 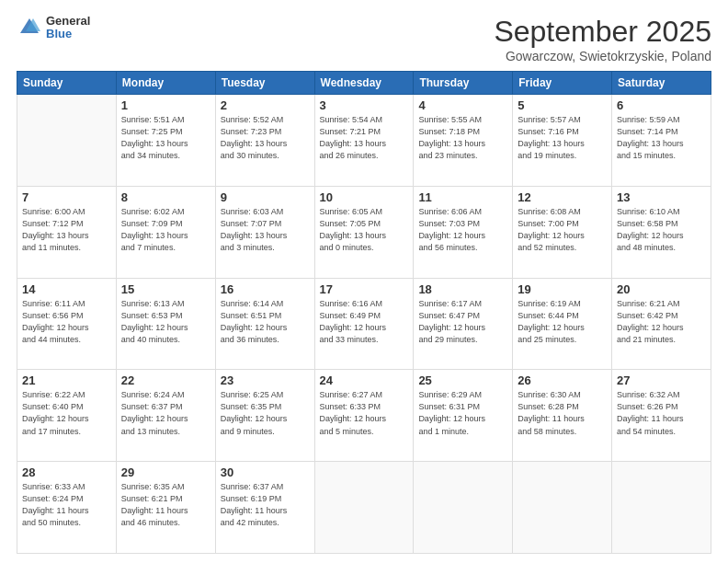 What do you see at coordinates (662, 197) in the screenshot?
I see `day-number: 13` at bounding box center [662, 197].